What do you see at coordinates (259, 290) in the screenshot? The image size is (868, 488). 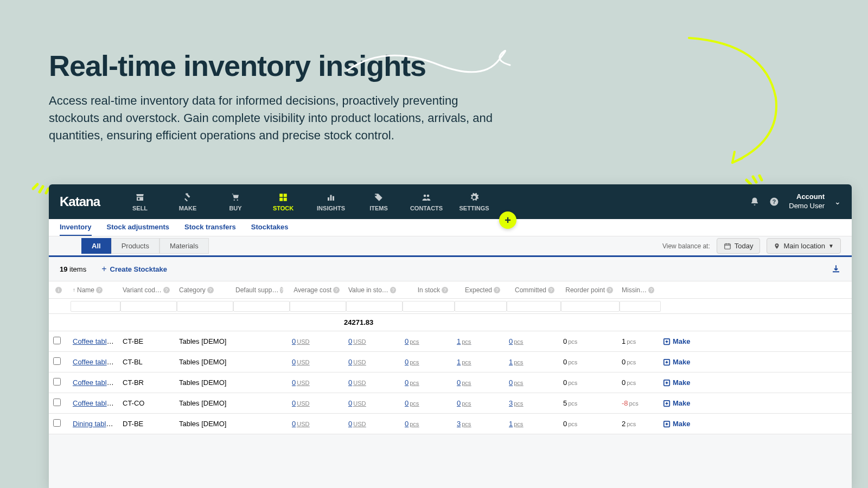 I see `col-default-supplier: Default supp…?` at bounding box center [259, 290].